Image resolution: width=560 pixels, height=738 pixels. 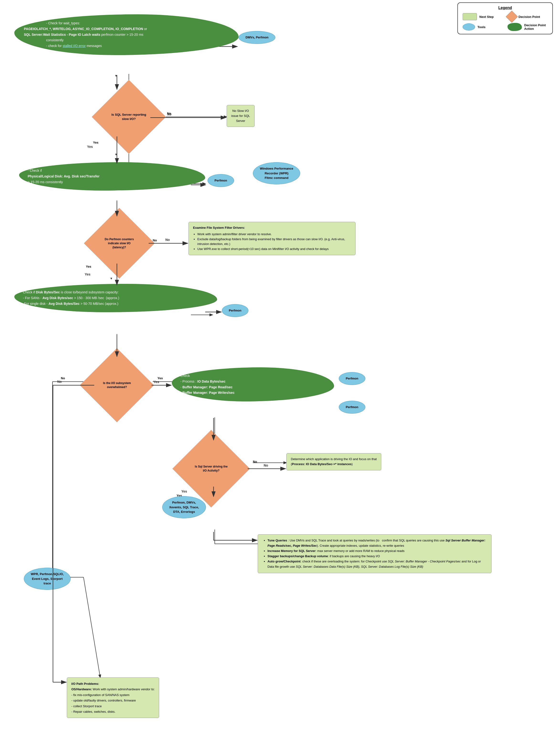 What do you see at coordinates (184, 507) in the screenshot?
I see `tools7-label: Perfmon, DMVs,Xevents, SQL Trace,DTA, Er…` at bounding box center [184, 507].